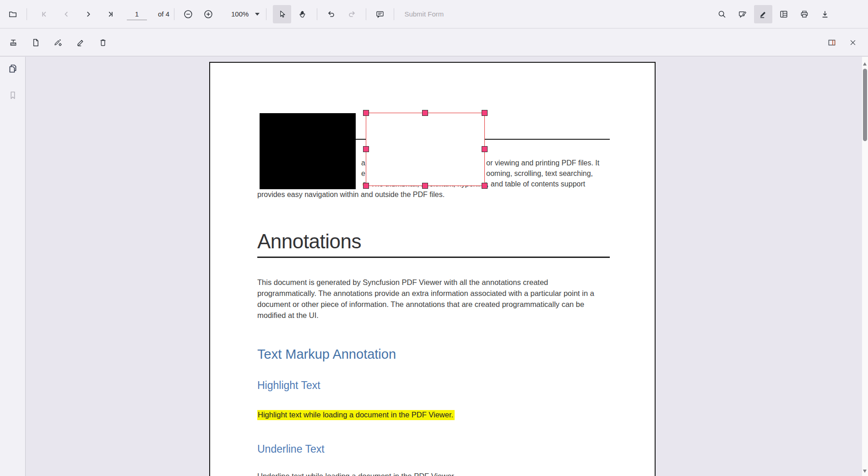 This screenshot has height=476, width=868. Describe the element at coordinates (366, 113) in the screenshot. I see `resize-handle-top-left` at that location.